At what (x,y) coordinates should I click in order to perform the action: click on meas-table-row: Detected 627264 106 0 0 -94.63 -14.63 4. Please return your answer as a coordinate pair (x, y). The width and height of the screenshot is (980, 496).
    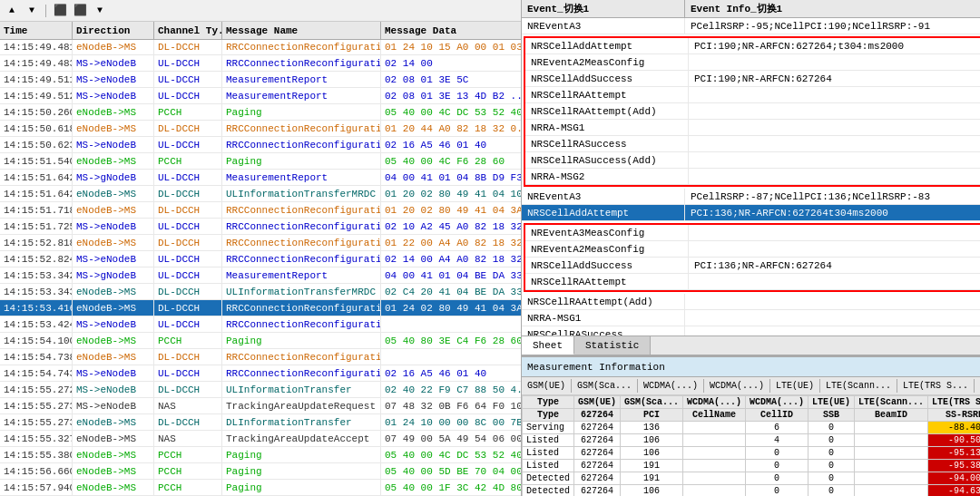
    Looking at the image, I should click on (751, 491).